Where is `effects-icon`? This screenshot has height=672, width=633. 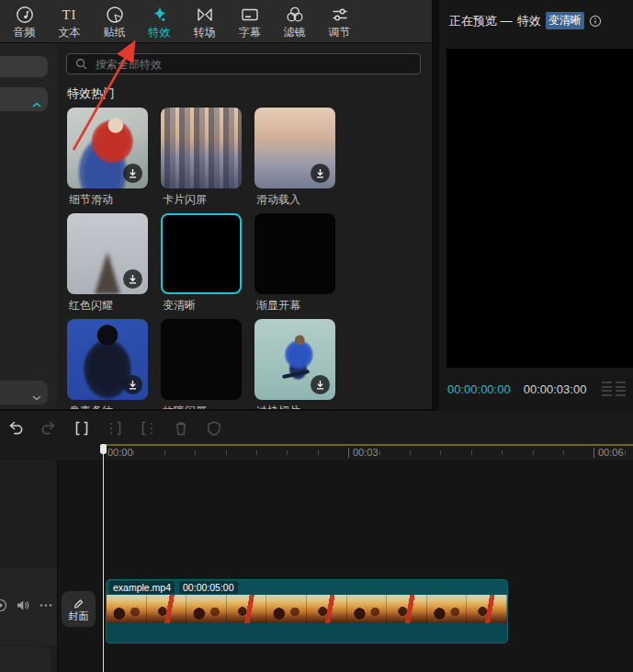 effects-icon is located at coordinates (160, 15).